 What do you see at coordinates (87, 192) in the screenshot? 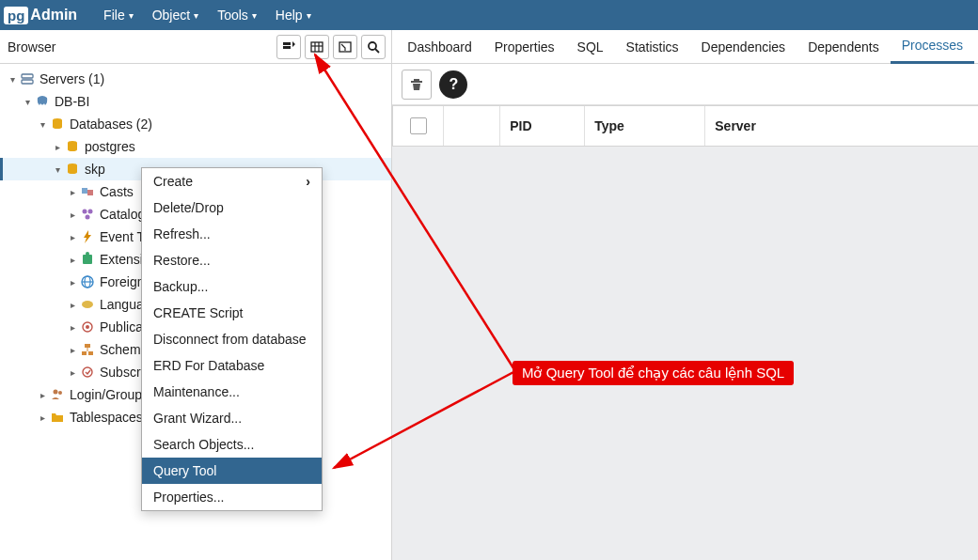
I see `casts-icon` at bounding box center [87, 192].